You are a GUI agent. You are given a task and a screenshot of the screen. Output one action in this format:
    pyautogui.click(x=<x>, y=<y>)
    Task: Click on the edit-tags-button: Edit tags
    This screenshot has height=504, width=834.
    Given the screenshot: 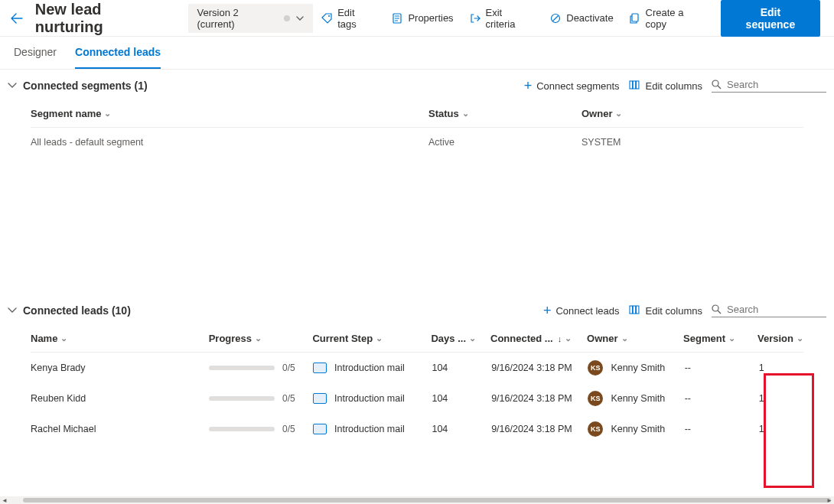 What is the action you would take?
    pyautogui.click(x=348, y=18)
    